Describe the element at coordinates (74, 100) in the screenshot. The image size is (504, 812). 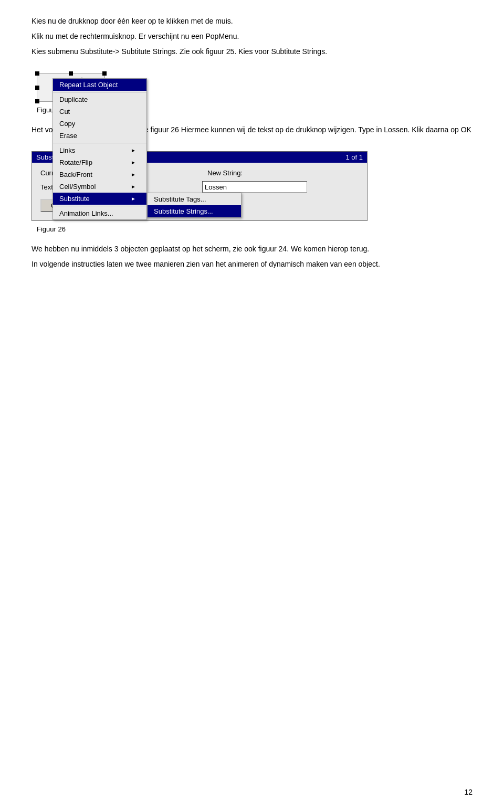
I see `menu-item-duplicate-label: Duplicate` at that location.